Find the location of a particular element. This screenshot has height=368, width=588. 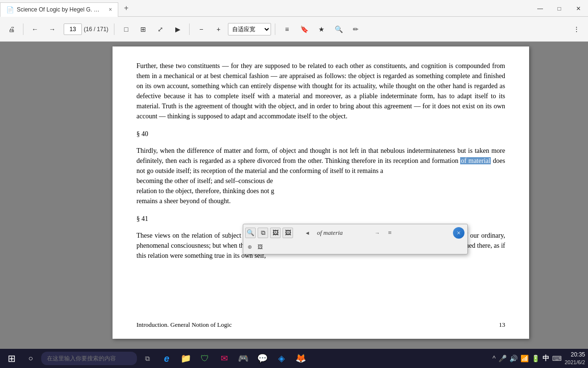

popup-search-text: of materia is located at coordinates (342, 233).